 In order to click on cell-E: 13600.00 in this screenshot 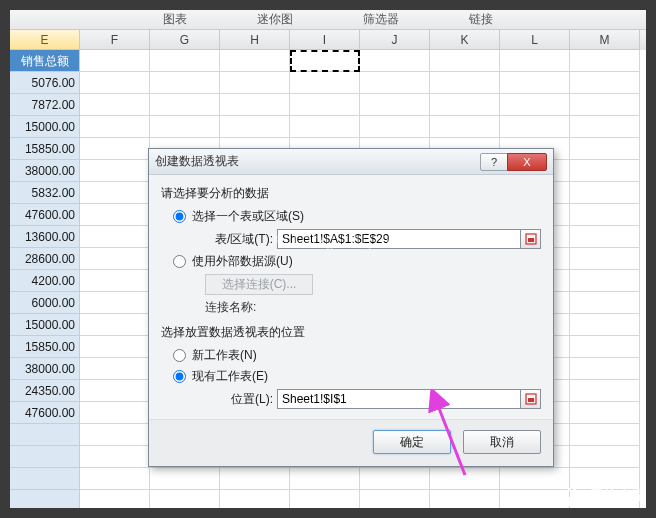, I will do `click(45, 237)`.